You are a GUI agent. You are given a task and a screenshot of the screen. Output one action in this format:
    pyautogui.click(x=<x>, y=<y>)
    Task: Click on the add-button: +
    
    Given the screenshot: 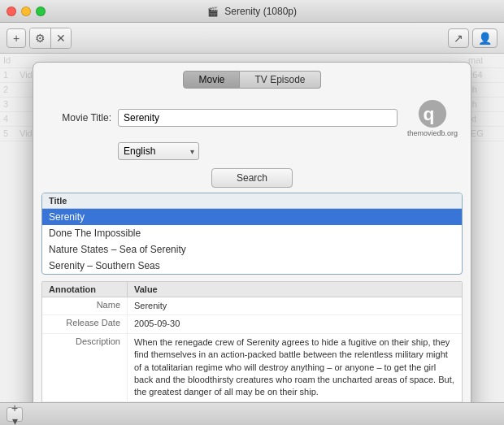 What is the action you would take?
    pyautogui.click(x=16, y=38)
    